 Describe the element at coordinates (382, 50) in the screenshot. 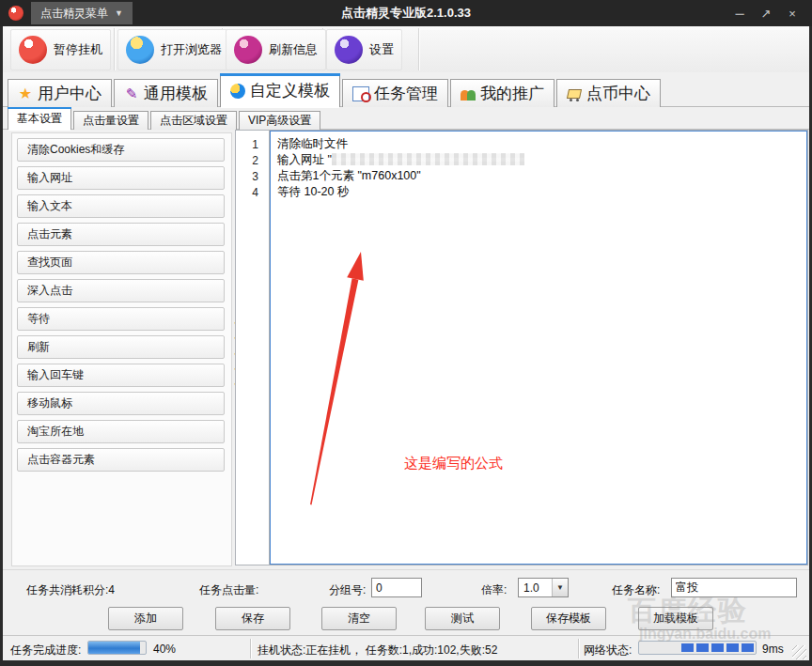

I see `settings-label: 设置` at that location.